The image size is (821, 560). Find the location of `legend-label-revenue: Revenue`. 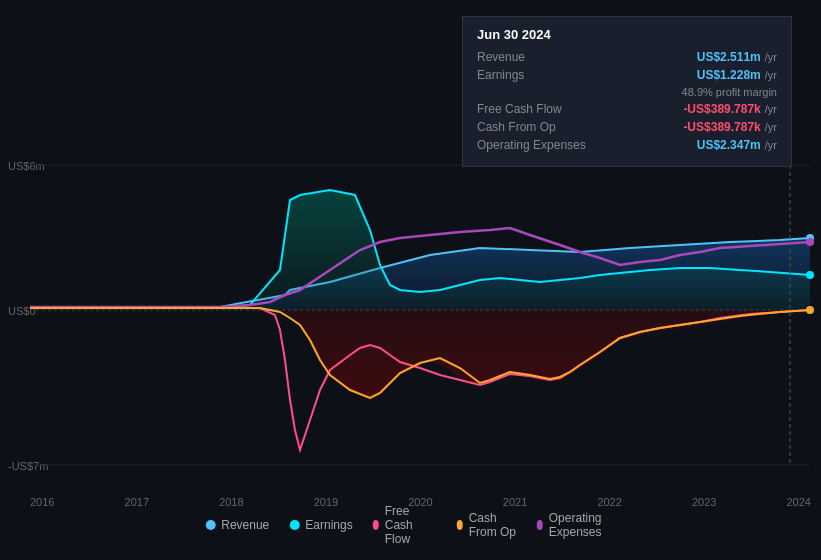

legend-label-revenue: Revenue is located at coordinates (245, 525).